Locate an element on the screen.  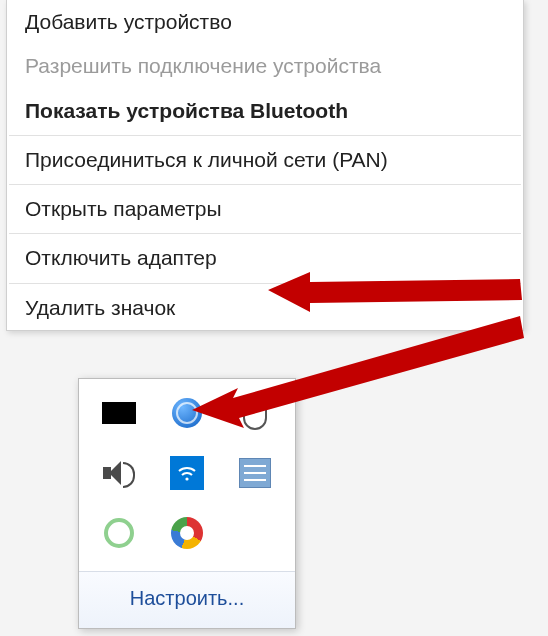
menu-item-label: Показать устройства Bluetooth is located at coordinates (186, 110).